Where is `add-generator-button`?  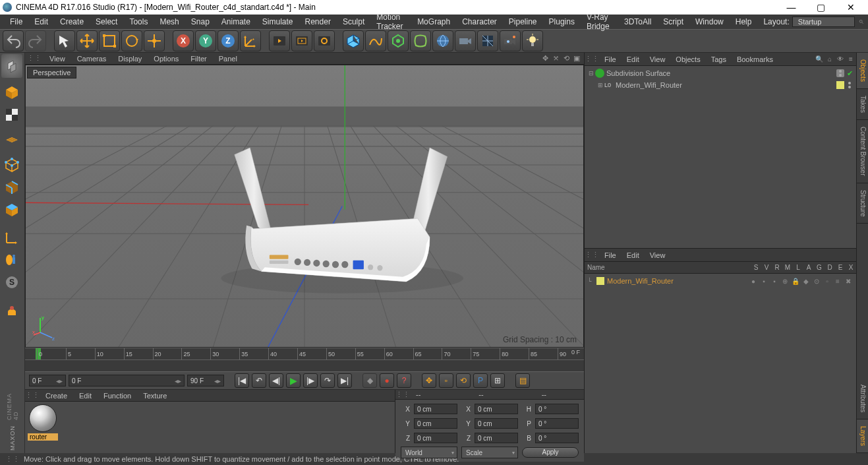 add-generator-button is located at coordinates (398, 41).